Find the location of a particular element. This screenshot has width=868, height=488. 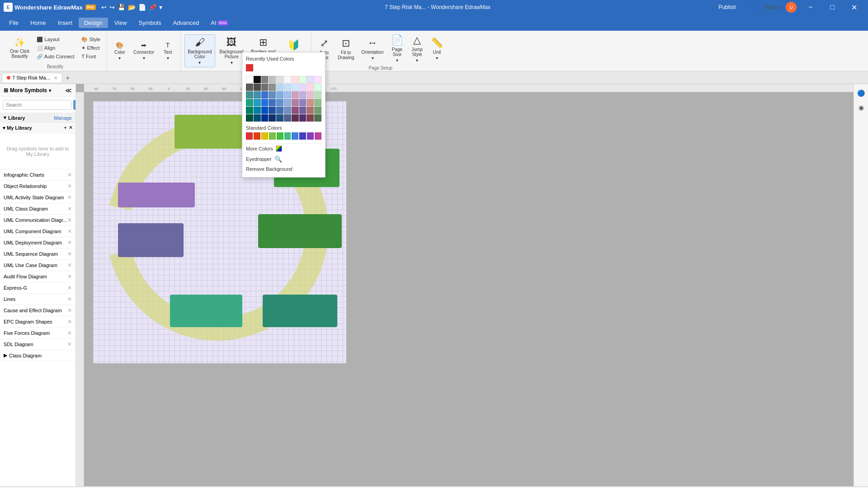

right-panel-btn-2: ◉ is located at coordinates (861, 108).